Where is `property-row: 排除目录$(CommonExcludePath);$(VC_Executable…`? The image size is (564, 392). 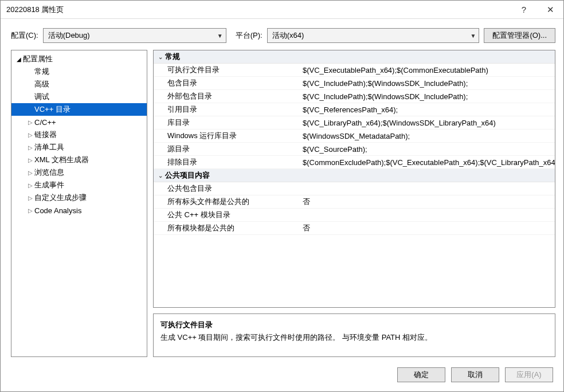
property-row: 排除目录$(CommonExcludePath);$(VC_Executable… is located at coordinates (354, 163).